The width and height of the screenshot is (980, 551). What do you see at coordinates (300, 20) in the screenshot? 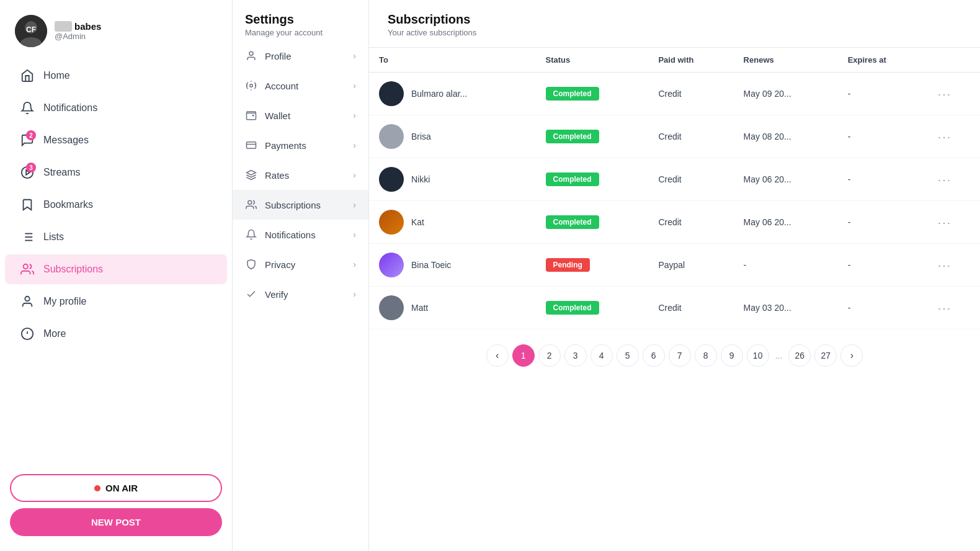
I see `settings-title: Settings` at bounding box center [300, 20].